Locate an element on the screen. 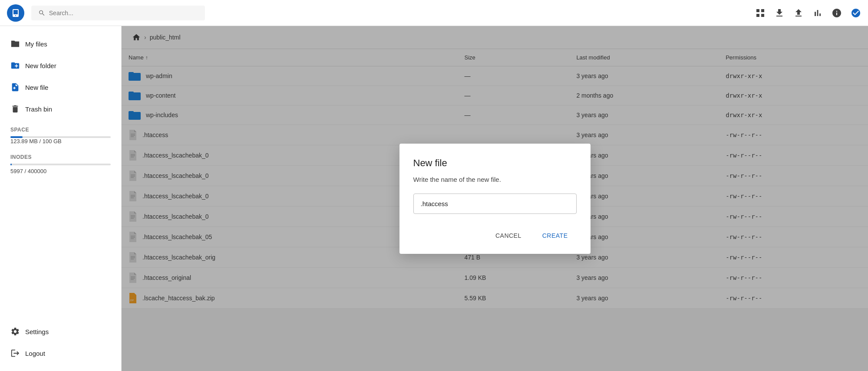  new-folder-icon is located at coordinates (15, 66).